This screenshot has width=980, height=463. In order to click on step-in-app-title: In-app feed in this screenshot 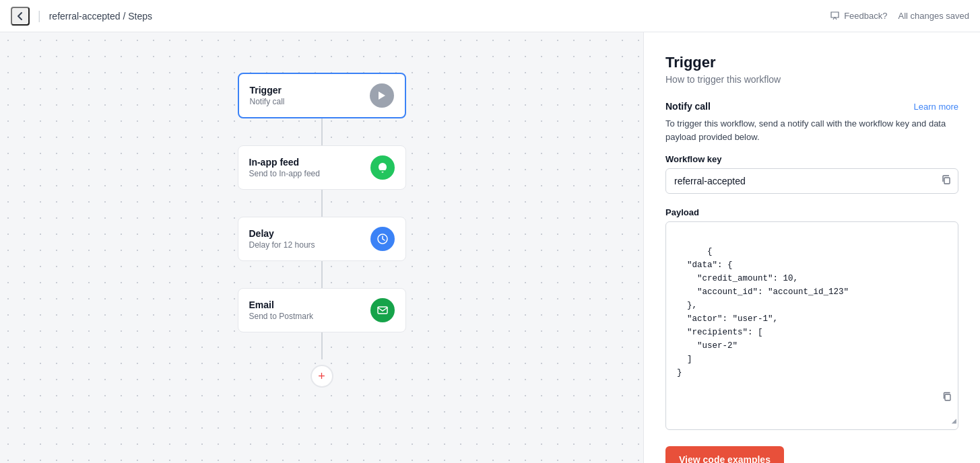, I will do `click(284, 162)`.